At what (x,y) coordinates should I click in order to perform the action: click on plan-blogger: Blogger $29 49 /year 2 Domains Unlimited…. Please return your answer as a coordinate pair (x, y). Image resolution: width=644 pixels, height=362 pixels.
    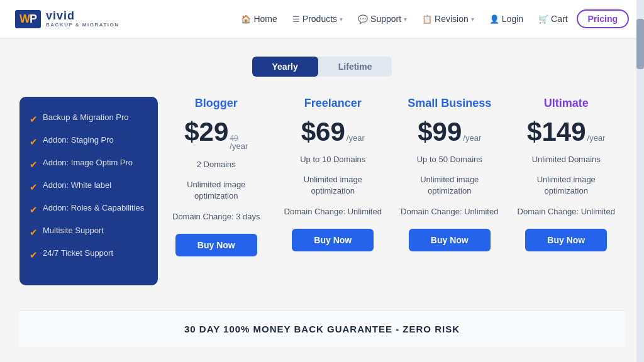
    Looking at the image, I should click on (216, 177).